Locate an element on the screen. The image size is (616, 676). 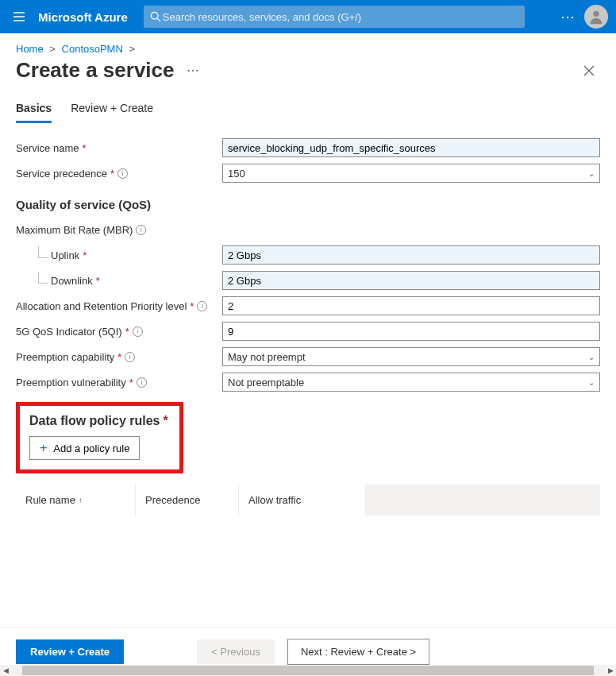
policy-rules-heading: Data flow policy rules* is located at coordinates (98, 421).